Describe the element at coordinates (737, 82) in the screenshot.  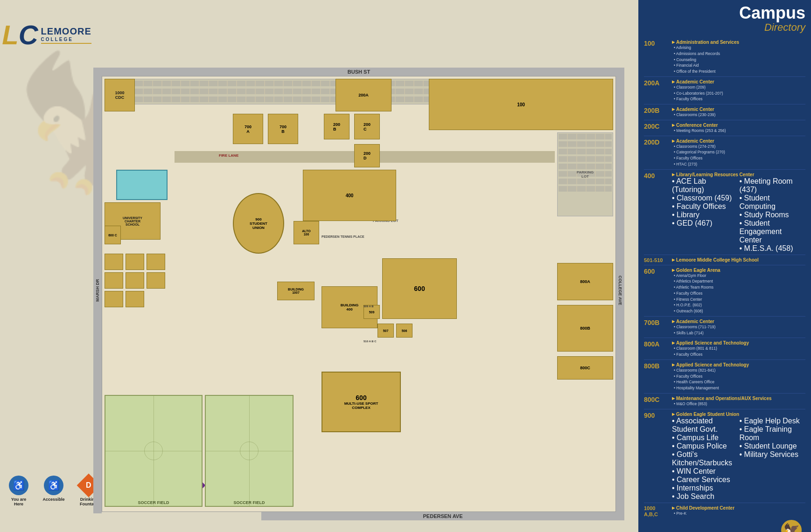
I see `dir-title-200a: Academic Center` at that location.